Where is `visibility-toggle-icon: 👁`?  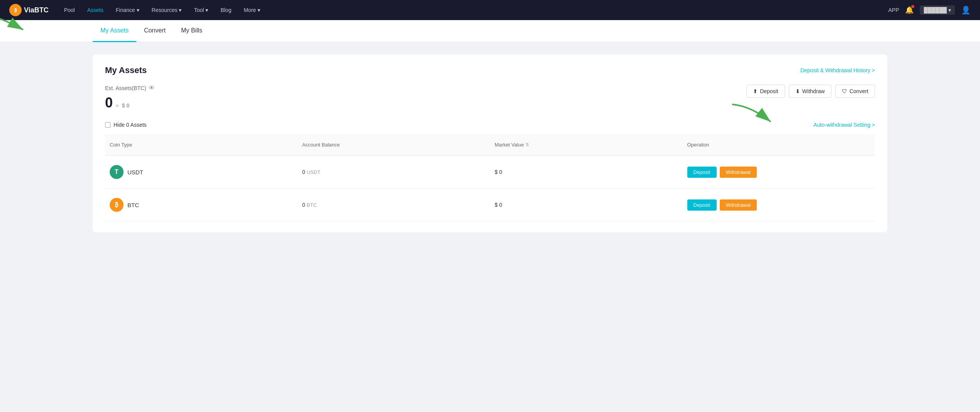
visibility-toggle-icon: 👁 is located at coordinates (152, 88).